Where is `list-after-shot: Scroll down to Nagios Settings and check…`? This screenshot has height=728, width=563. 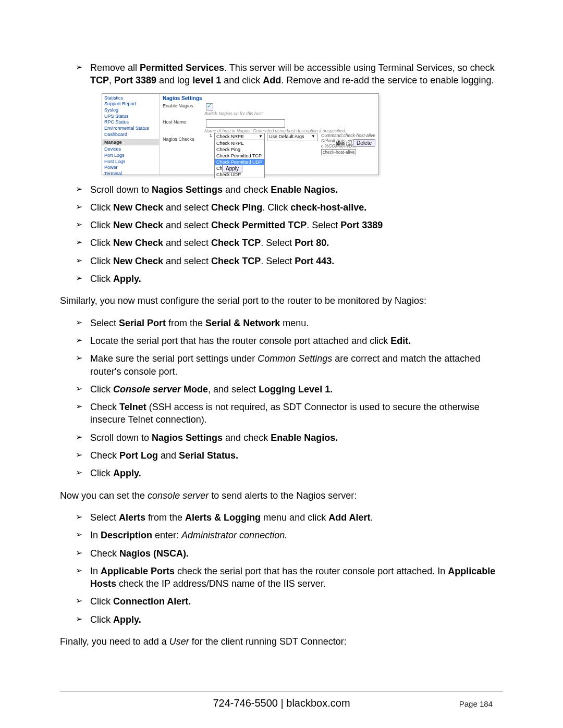 list-after-shot: Scroll down to Nagios Settings and check… is located at coordinates (282, 235).